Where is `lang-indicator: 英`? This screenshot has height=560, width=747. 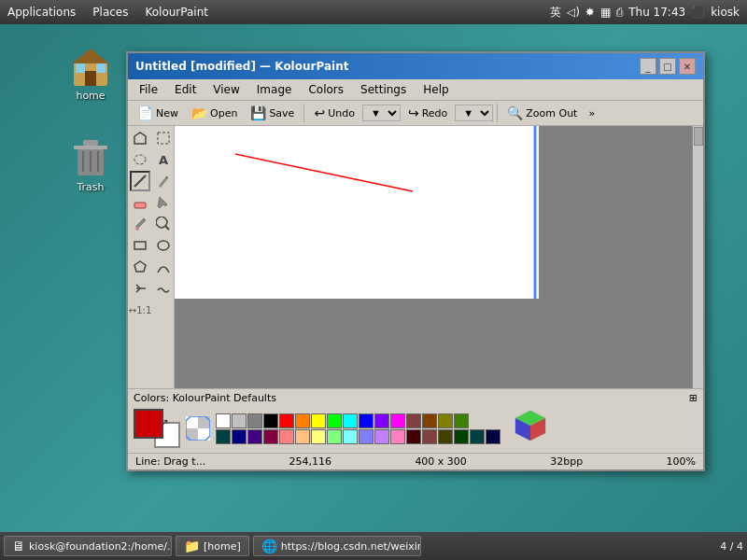
lang-indicator: 英 is located at coordinates (556, 13).